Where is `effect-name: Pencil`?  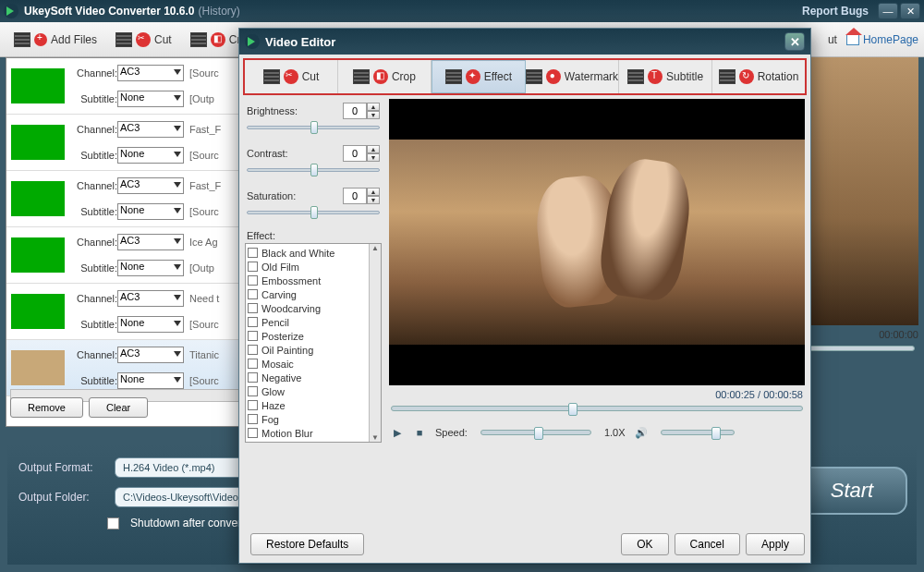
effect-name: Pencil is located at coordinates (275, 323).